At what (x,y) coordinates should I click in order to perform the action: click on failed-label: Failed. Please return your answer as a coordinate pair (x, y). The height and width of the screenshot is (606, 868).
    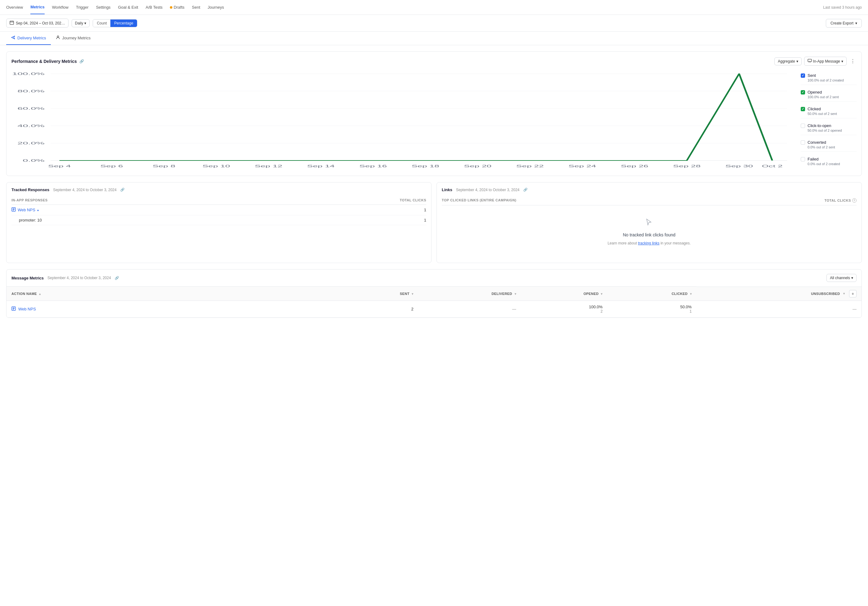
    Looking at the image, I should click on (813, 159).